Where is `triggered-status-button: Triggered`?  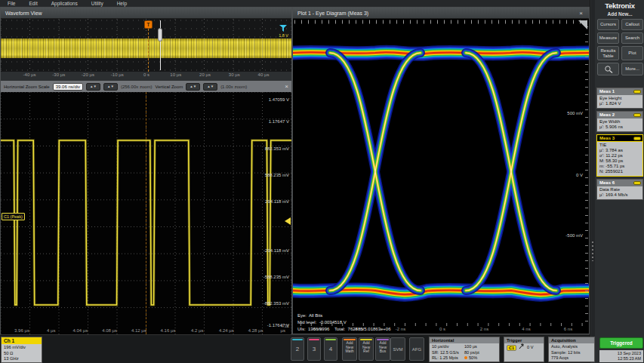 triggered-status-button: Triggered is located at coordinates (621, 343).